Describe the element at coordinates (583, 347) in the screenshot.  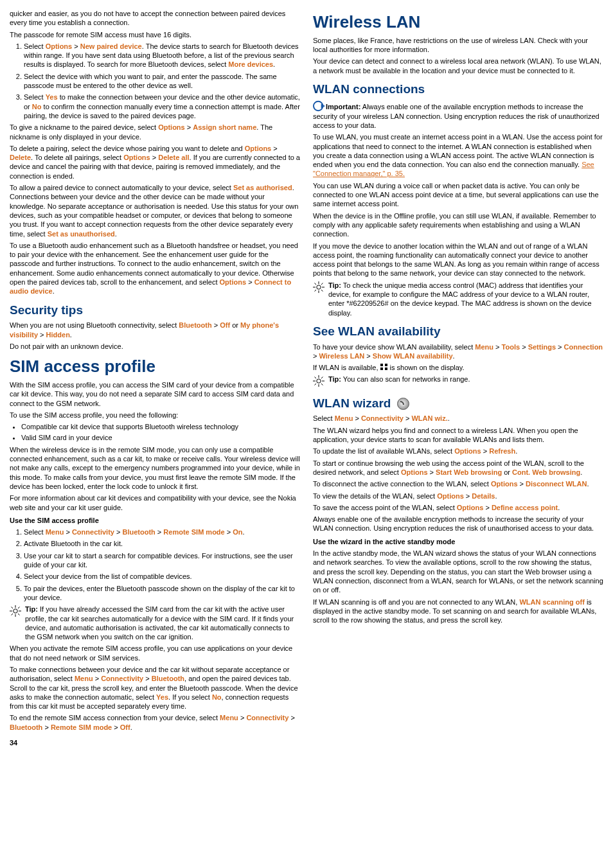
I see `connection-link: Connection` at that location.